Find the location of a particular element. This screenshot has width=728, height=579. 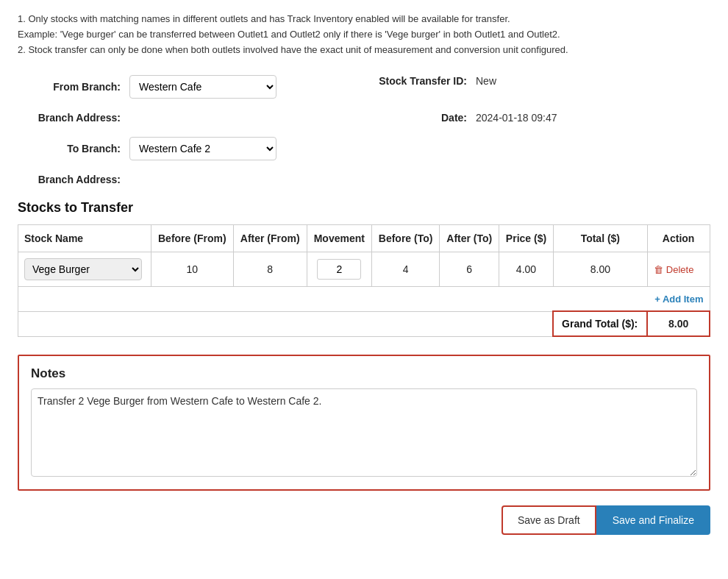

grand-total-label: Grand Total ($): is located at coordinates (600, 324).